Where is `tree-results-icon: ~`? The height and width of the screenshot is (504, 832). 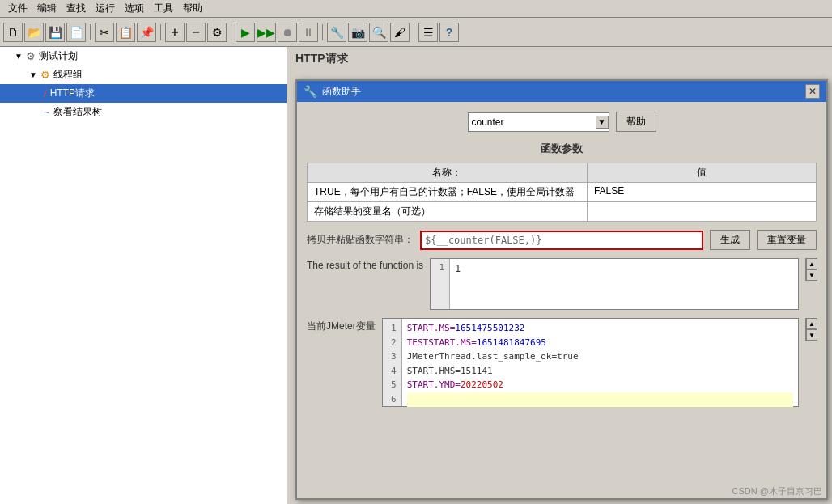 tree-results-icon: ~ is located at coordinates (47, 112).